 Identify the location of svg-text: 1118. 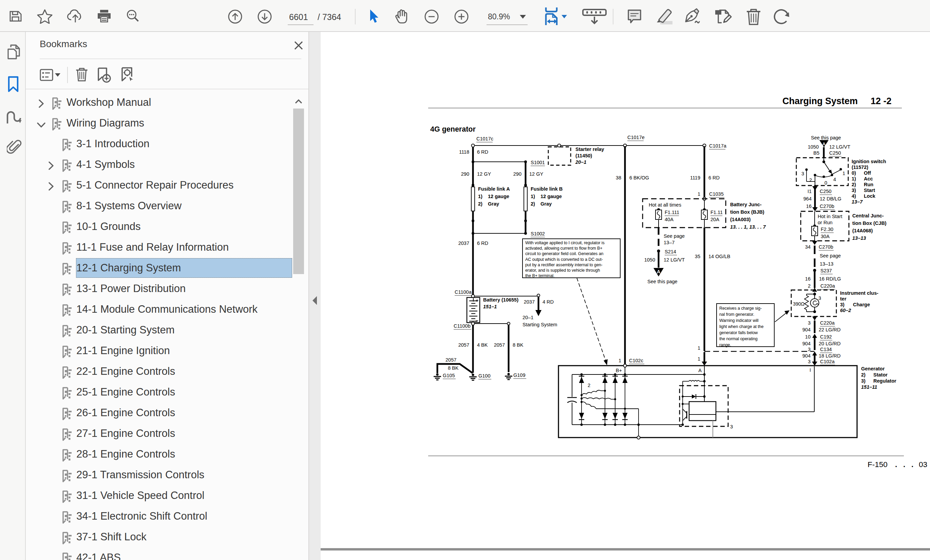
(464, 152).